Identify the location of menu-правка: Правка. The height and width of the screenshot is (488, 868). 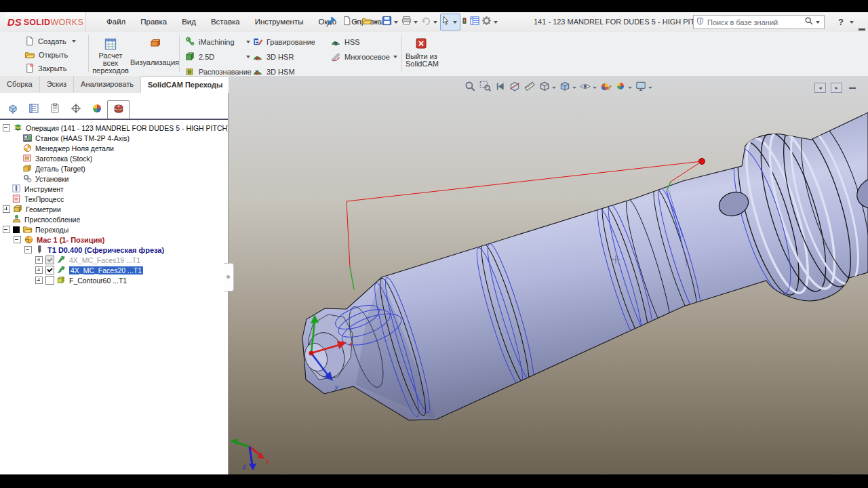
(153, 22).